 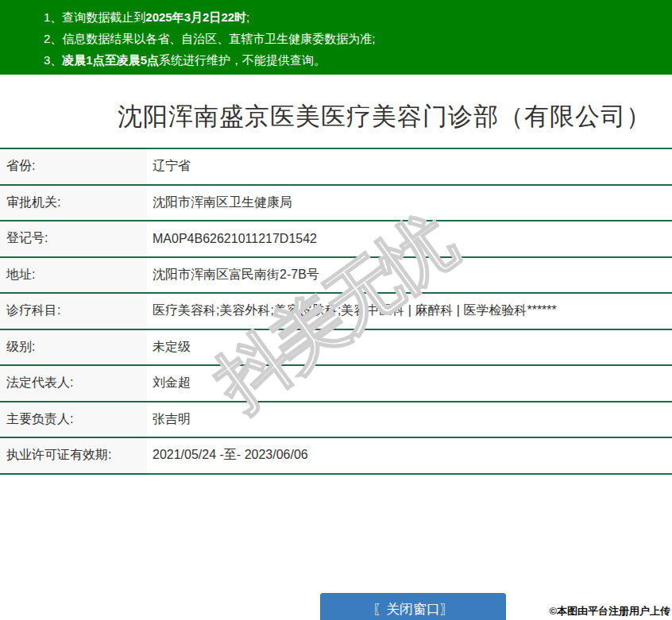 What do you see at coordinates (336, 455) in the screenshot?
I see `table-row: 执业许可证有效期: 2021/05/24 -至- 2023/06/06` at bounding box center [336, 455].